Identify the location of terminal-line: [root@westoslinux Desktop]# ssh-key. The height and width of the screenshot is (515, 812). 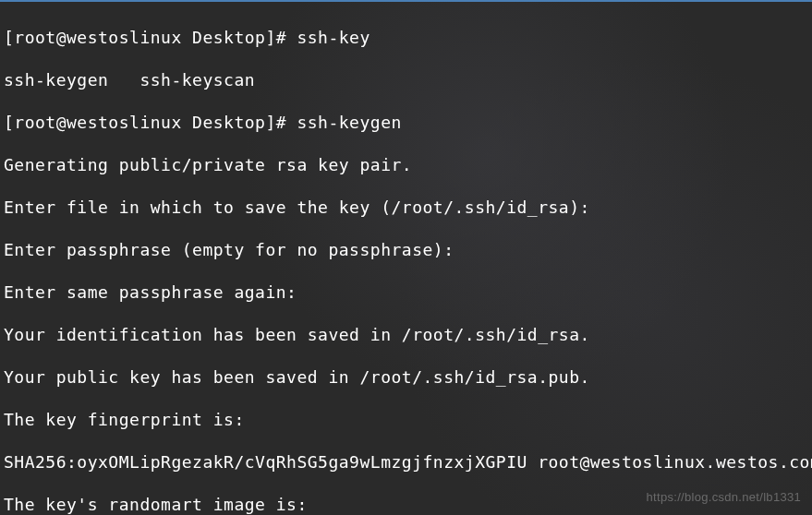
(406, 37).